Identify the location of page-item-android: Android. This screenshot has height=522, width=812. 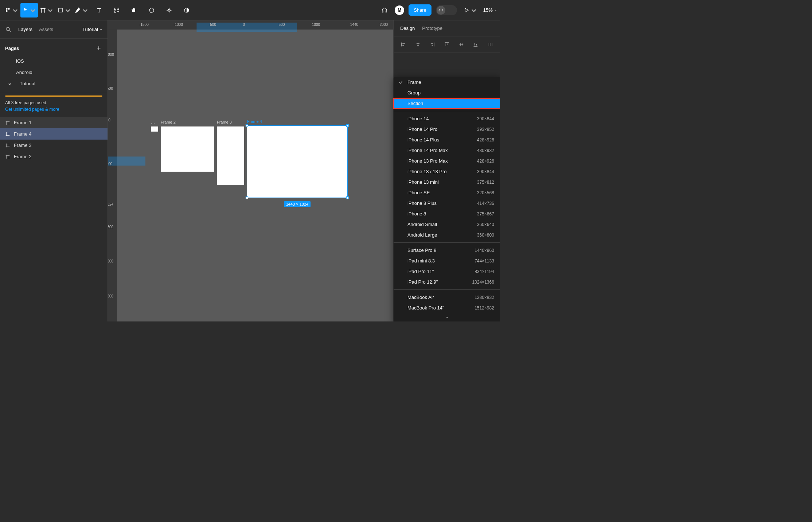
(54, 72).